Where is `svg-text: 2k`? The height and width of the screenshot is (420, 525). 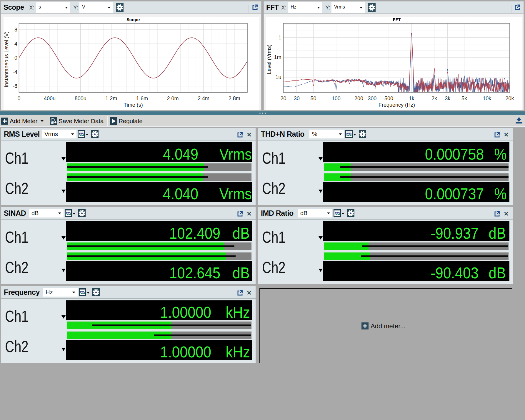
svg-text: 2k is located at coordinates (434, 98).